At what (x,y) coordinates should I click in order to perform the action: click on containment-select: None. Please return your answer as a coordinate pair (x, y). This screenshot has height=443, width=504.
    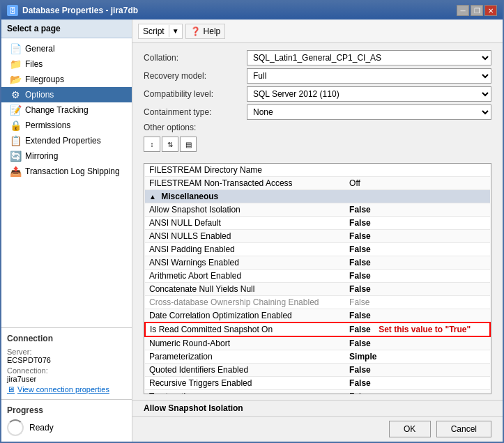
    Looking at the image, I should click on (369, 112).